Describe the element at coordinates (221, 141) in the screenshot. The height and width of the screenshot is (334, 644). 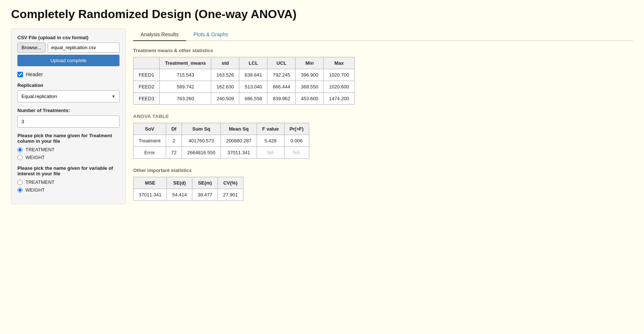
I see `anova-table: SoV Df Sum Sq Mean Sq F value Pr(>F) Tre…` at that location.